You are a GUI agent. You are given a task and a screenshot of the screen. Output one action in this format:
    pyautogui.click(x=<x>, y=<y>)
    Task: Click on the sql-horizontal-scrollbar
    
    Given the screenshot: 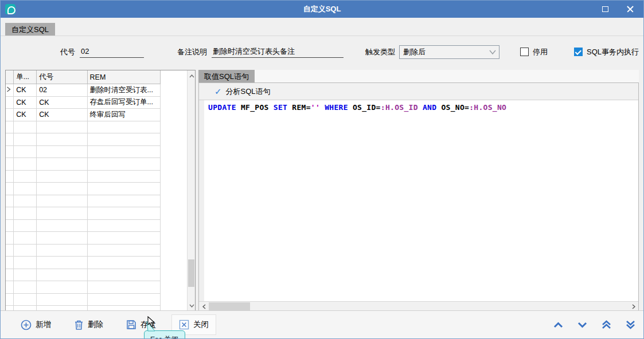 What is the action you would take?
    pyautogui.click(x=419, y=306)
    